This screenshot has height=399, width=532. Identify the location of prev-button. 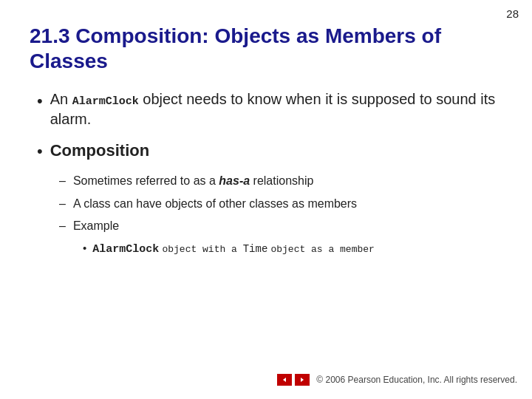
(284, 380).